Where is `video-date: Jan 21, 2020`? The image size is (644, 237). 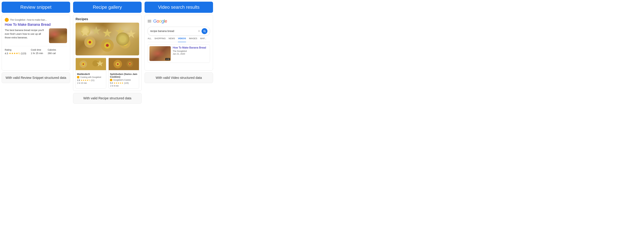
video-date: Jan 21, 2020 is located at coordinates (190, 54).